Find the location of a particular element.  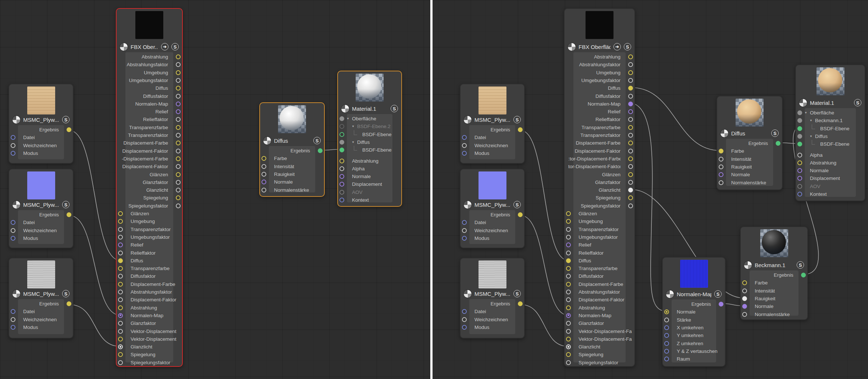

port-in-datei is located at coordinates (13, 311).